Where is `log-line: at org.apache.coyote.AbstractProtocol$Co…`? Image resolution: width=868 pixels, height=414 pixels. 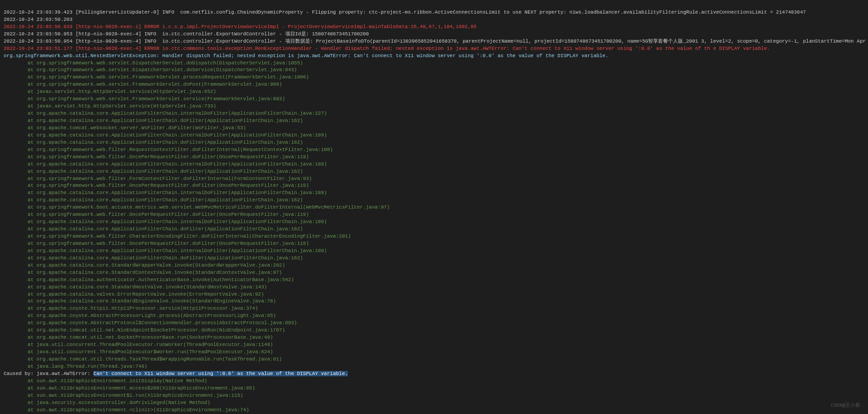 log-line: at org.apache.coyote.AbstractProtocol$Co… is located at coordinates (434, 323).